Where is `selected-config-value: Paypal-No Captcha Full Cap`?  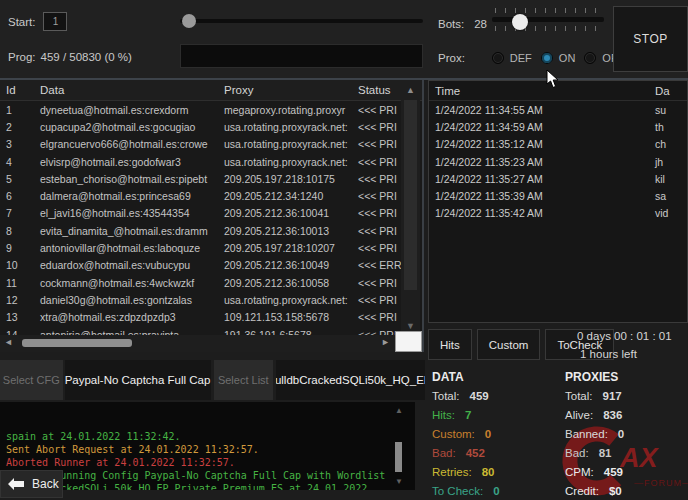 selected-config-value: Paypal-No Captcha Full Cap is located at coordinates (138, 380).